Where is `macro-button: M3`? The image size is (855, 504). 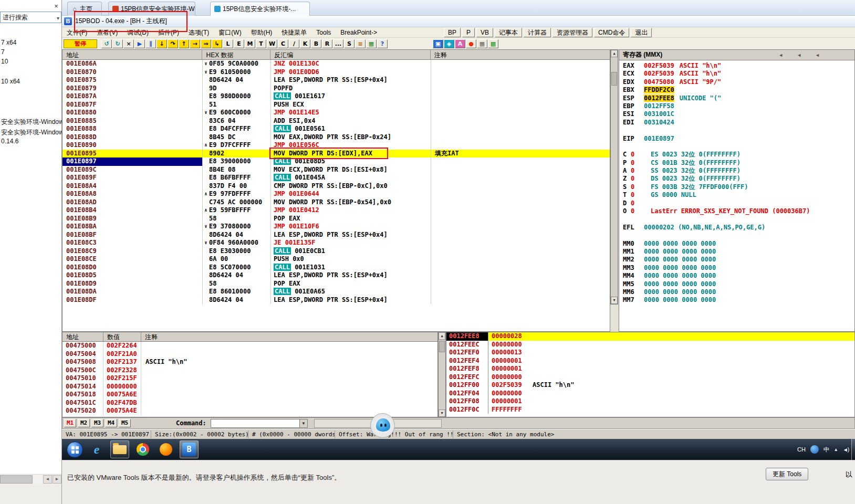 macro-button: M3 is located at coordinates (98, 423).